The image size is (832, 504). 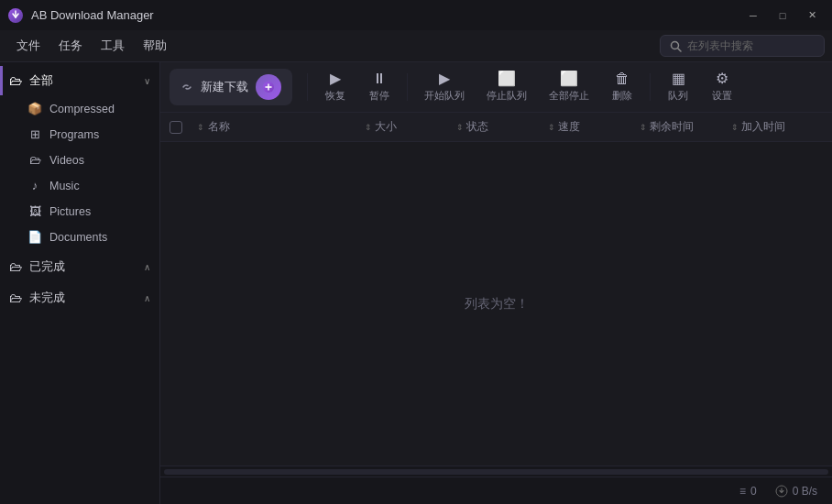 I want to click on delete-icon: 🗑, so click(x=622, y=79).